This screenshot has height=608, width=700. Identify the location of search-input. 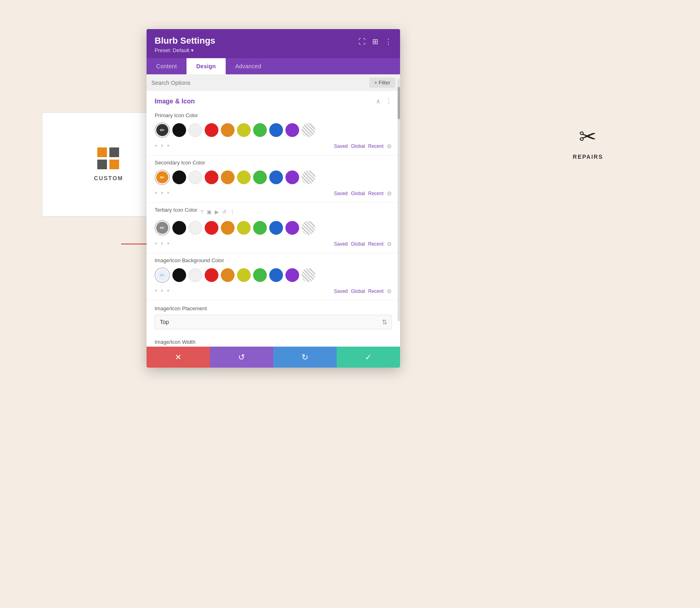
(260, 83).